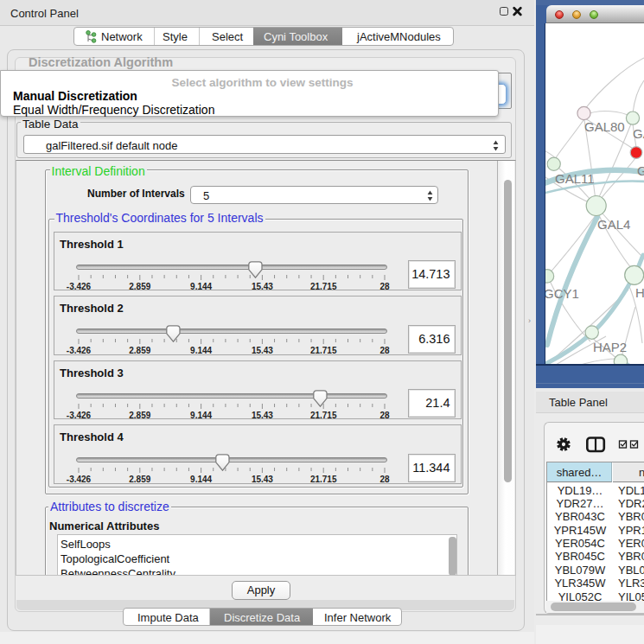 The width and height of the screenshot is (644, 644). I want to click on svg-text: HAP2, so click(610, 348).